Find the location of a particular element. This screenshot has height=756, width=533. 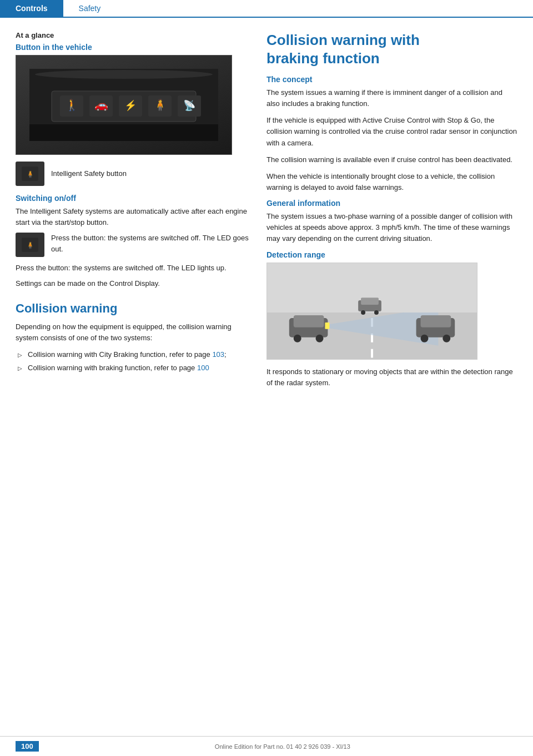

general-info-text: The system issues a two-phase warning of… is located at coordinates (392, 228).